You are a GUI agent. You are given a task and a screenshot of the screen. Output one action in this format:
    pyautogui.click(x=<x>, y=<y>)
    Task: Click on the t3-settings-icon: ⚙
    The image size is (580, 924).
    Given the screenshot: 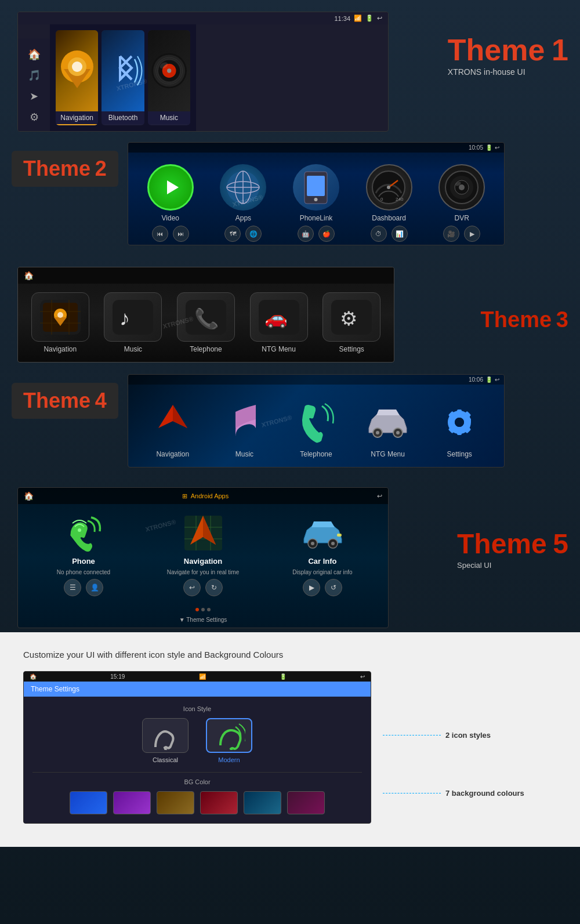 What is the action you would take?
    pyautogui.click(x=351, y=317)
    